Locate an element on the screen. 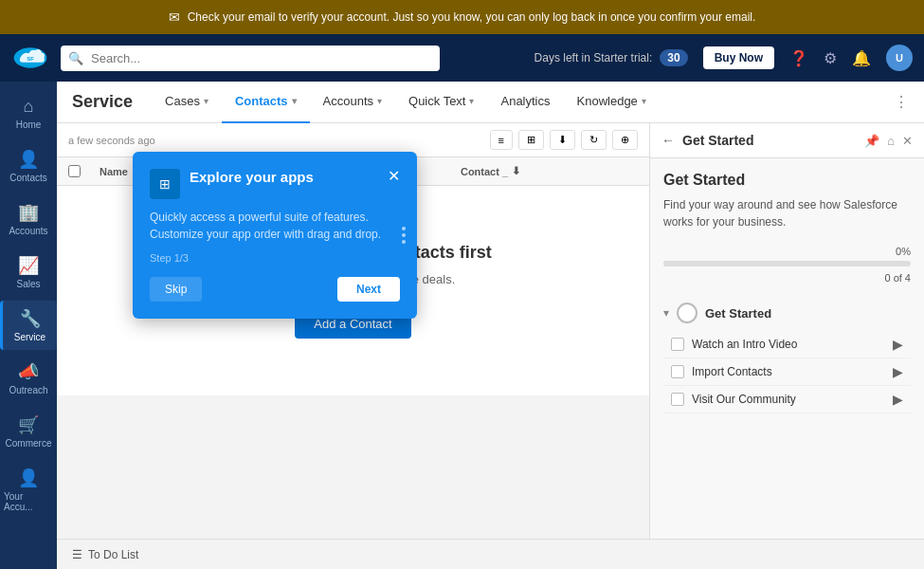  close-button: ✕ is located at coordinates (394, 176).